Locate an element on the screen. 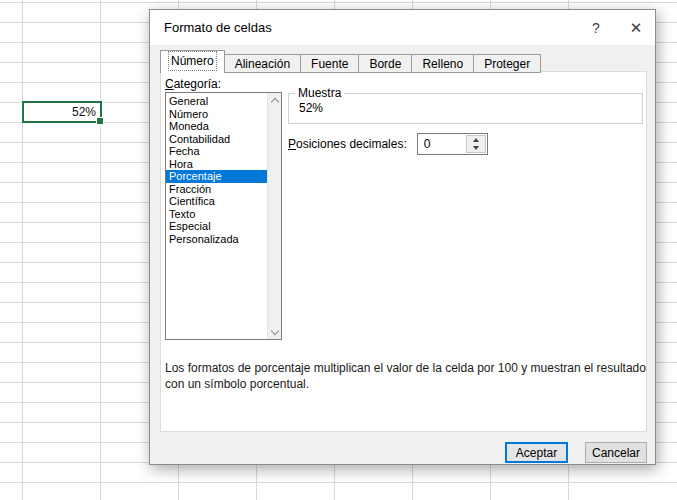 The width and height of the screenshot is (677, 500). dialog-tab: Alineación is located at coordinates (262, 64).